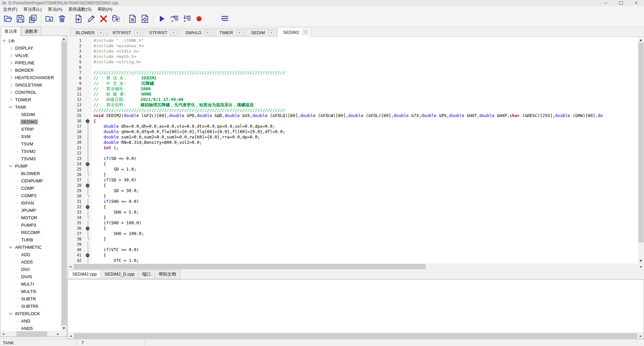 This screenshot has width=644, height=346. Describe the element at coordinates (31, 114) in the screenshot. I see `tree-item-sedim: SEDIM` at that location.